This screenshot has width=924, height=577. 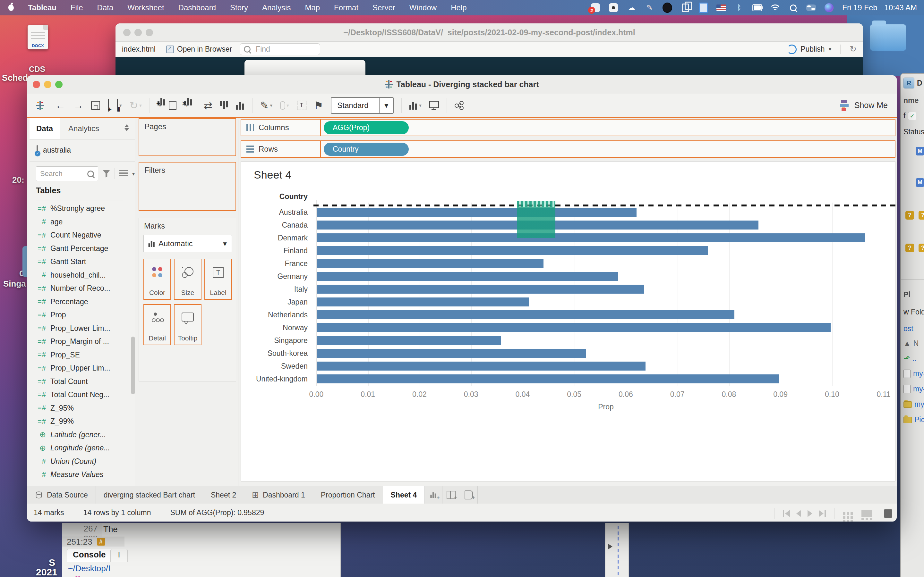 I want to click on clear-sheet-button: ✕▾, so click(x=186, y=105).